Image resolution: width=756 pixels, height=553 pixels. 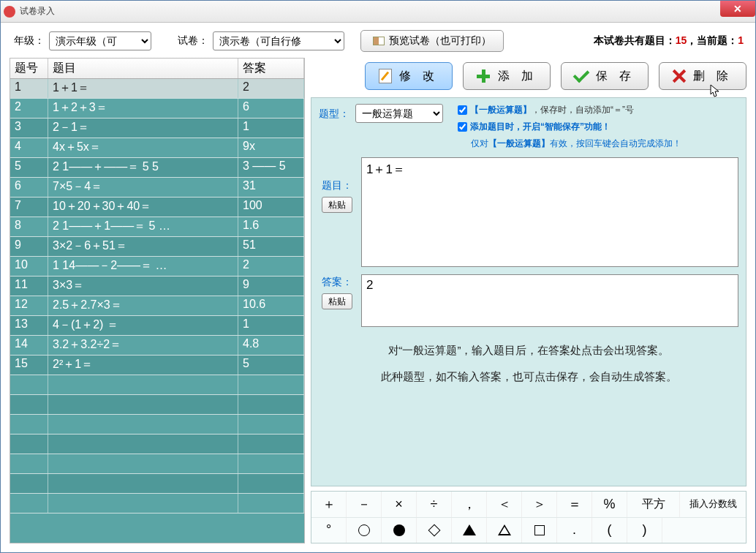 I want to click on sym-triangle-outline, so click(x=504, y=531).